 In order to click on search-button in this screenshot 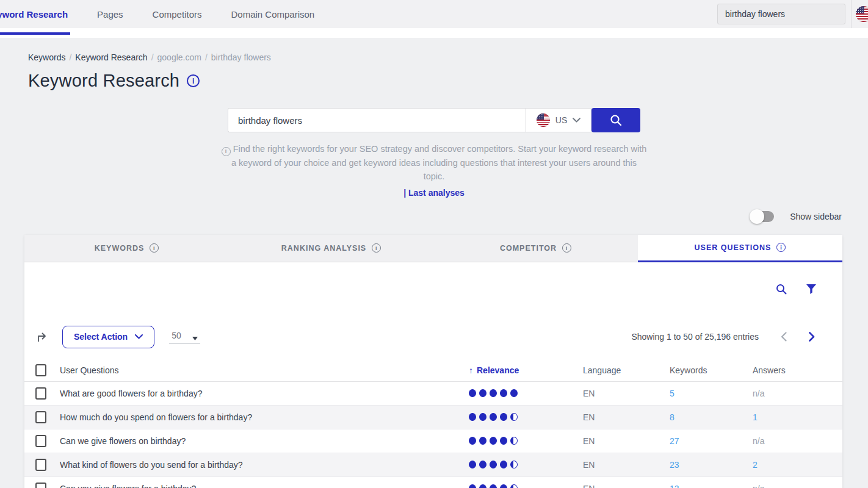, I will do `click(616, 120)`.